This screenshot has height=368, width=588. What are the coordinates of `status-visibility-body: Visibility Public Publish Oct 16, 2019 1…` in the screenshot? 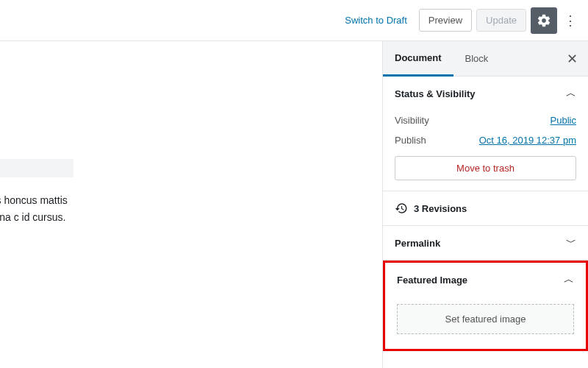 It's located at (485, 150).